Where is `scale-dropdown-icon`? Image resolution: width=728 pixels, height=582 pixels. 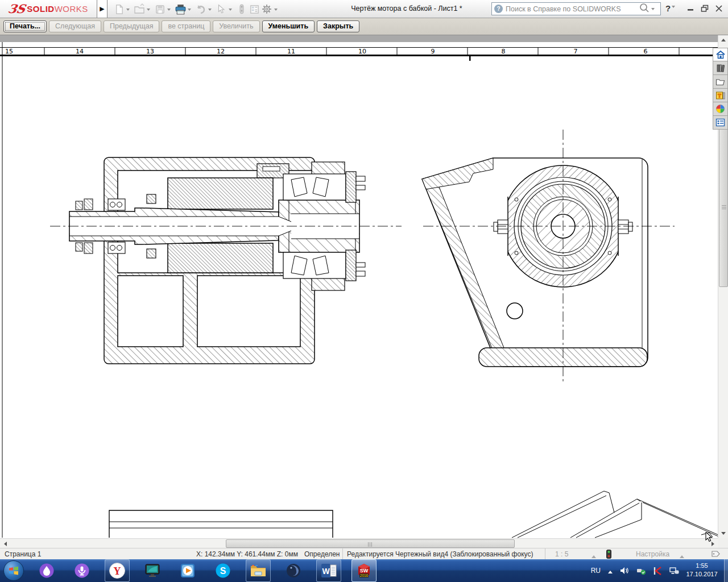
scale-dropdown-icon is located at coordinates (594, 556).